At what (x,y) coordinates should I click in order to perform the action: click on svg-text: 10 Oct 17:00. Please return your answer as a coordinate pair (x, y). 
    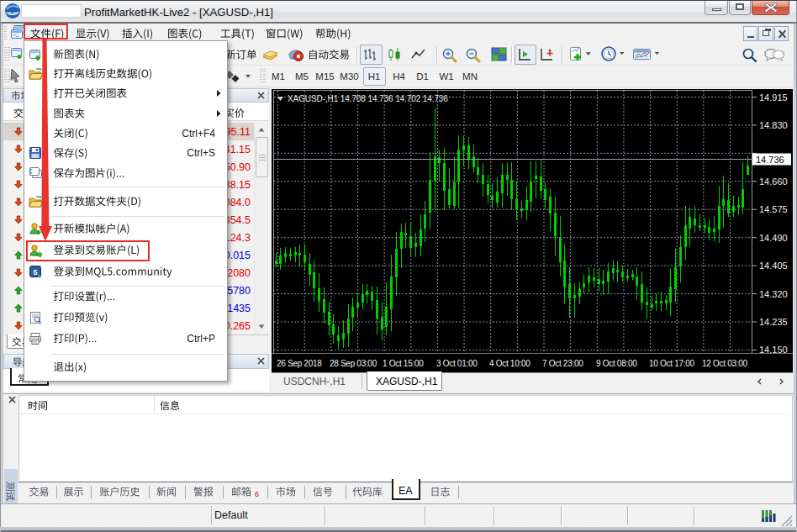
    Looking at the image, I should click on (672, 363).